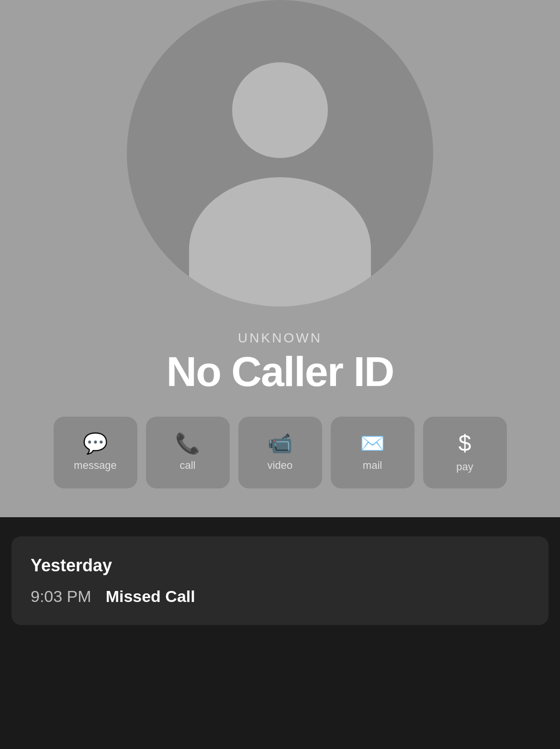 This screenshot has width=560, height=749. Describe the element at coordinates (372, 453) in the screenshot. I see `mail-button: ✉️ mail` at that location.